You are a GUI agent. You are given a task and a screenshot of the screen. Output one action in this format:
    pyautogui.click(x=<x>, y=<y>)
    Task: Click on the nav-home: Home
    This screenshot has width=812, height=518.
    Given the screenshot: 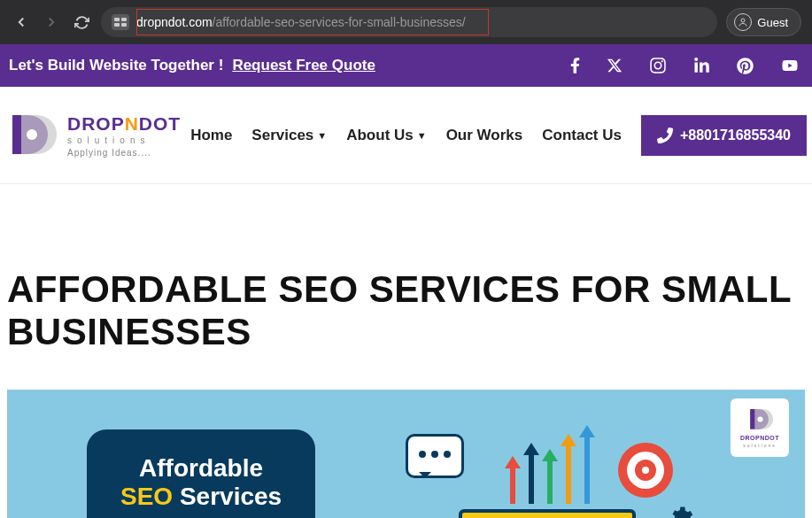 What is the action you would take?
    pyautogui.click(x=211, y=135)
    